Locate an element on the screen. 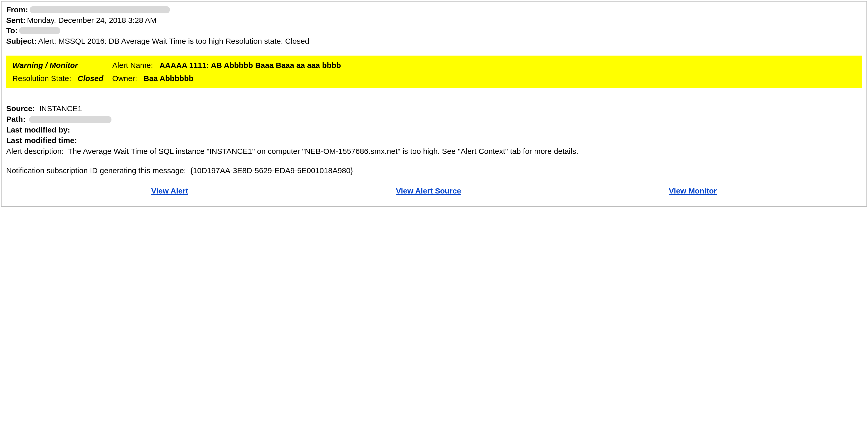 This screenshot has height=441, width=868. source-value: INSTANCE1 is located at coordinates (61, 108).